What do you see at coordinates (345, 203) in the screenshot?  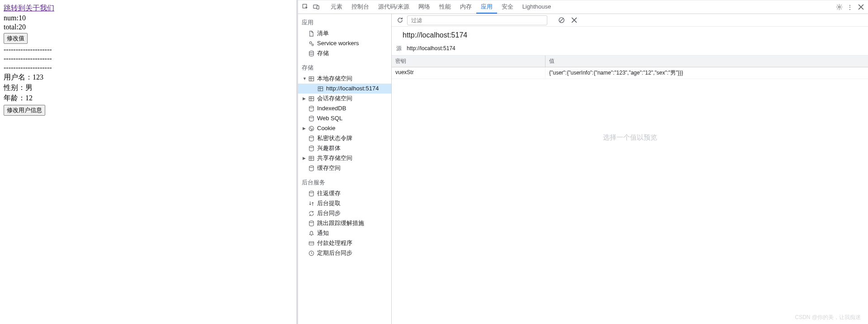 I see `sidebar-item-bgfetch: 后台提取` at bounding box center [345, 203].